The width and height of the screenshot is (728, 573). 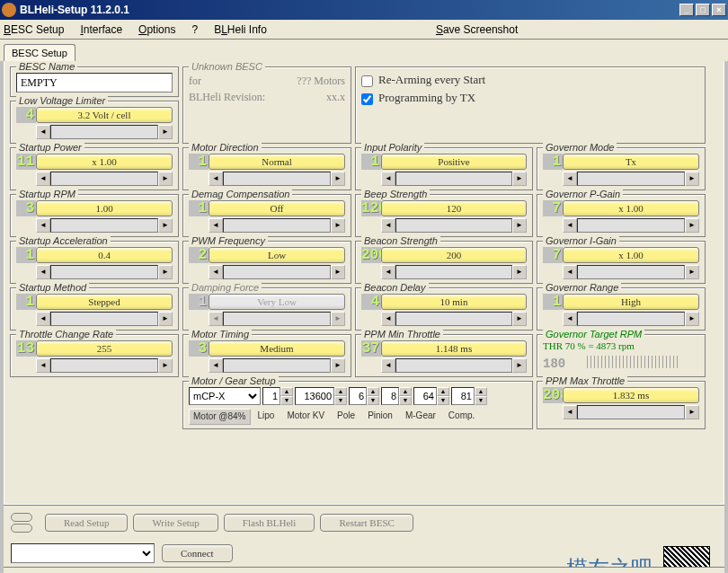 What do you see at coordinates (219, 417) in the screenshot?
I see `motor-percent-button: Motor @84%` at bounding box center [219, 417].